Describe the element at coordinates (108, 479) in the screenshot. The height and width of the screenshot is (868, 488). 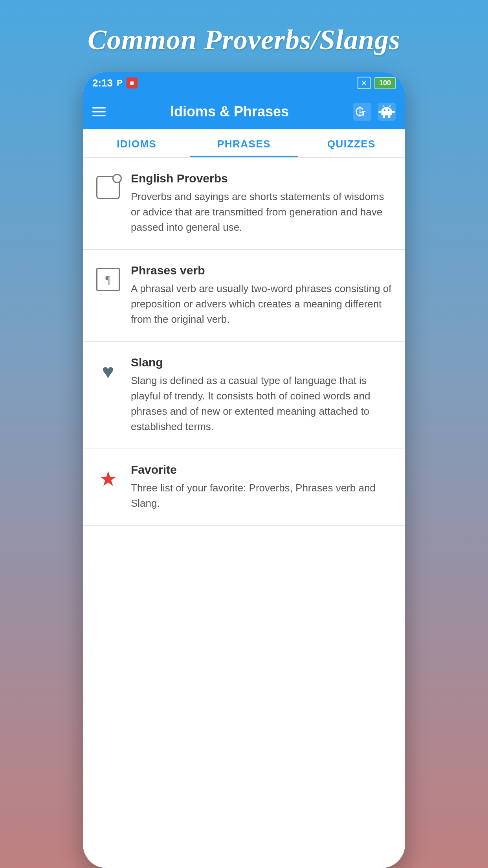
I see `star-icon: ★` at that location.